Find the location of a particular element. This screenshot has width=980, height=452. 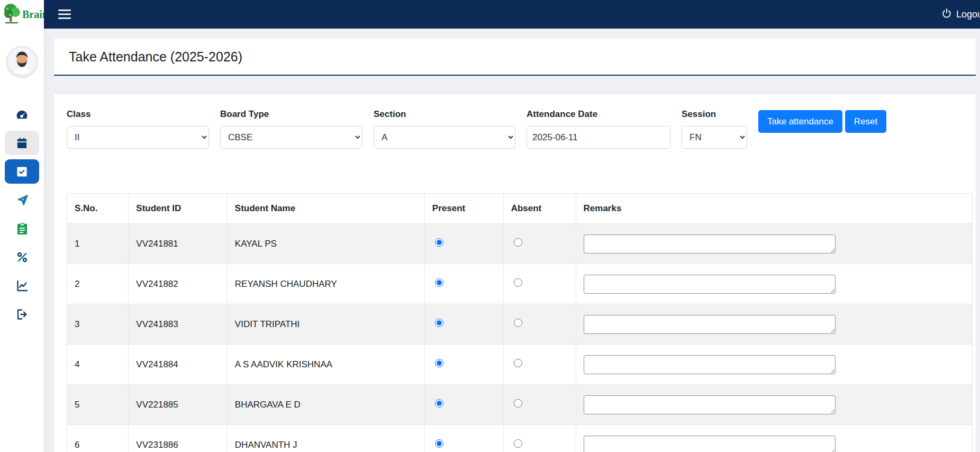

board-type-label: Board Type is located at coordinates (291, 114).